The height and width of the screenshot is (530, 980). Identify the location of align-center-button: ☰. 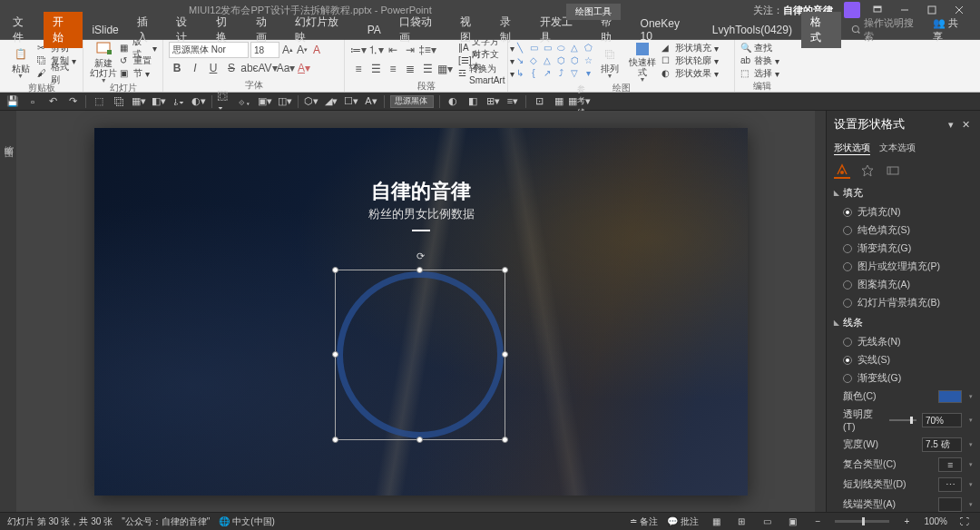
(376, 69).